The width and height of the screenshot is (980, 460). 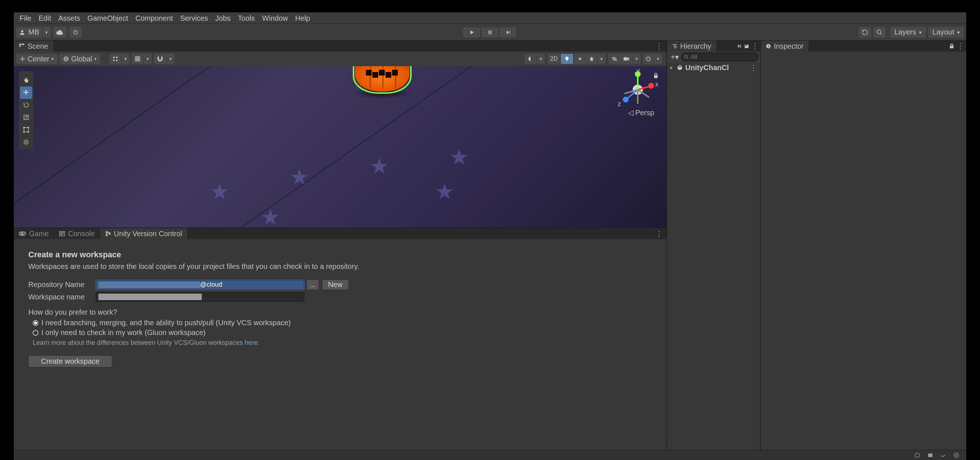 What do you see at coordinates (880, 32) in the screenshot?
I see `search-button` at bounding box center [880, 32].